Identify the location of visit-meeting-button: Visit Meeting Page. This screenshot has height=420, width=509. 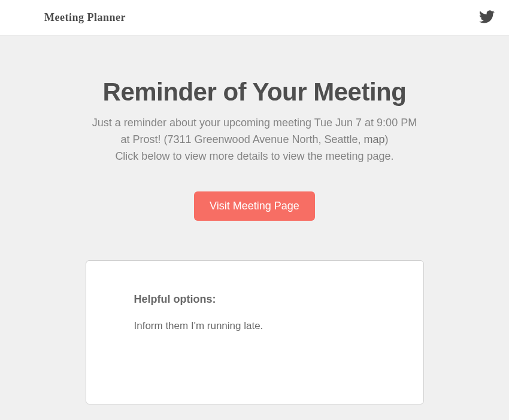
(255, 206).